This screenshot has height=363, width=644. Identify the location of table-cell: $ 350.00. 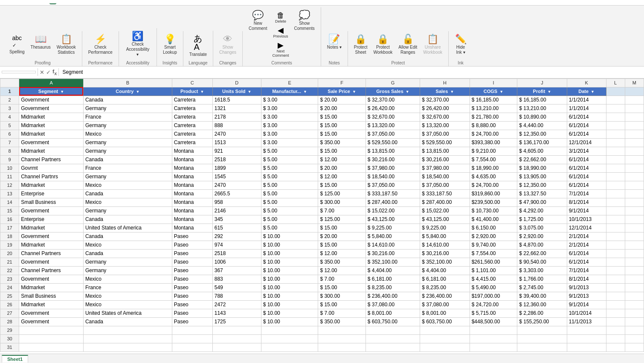
(342, 262).